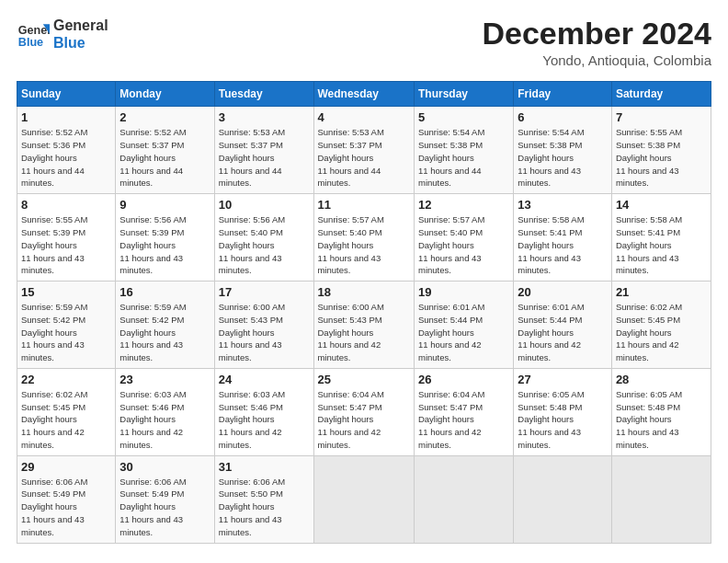  Describe the element at coordinates (463, 379) in the screenshot. I see `day-number: 26` at that location.